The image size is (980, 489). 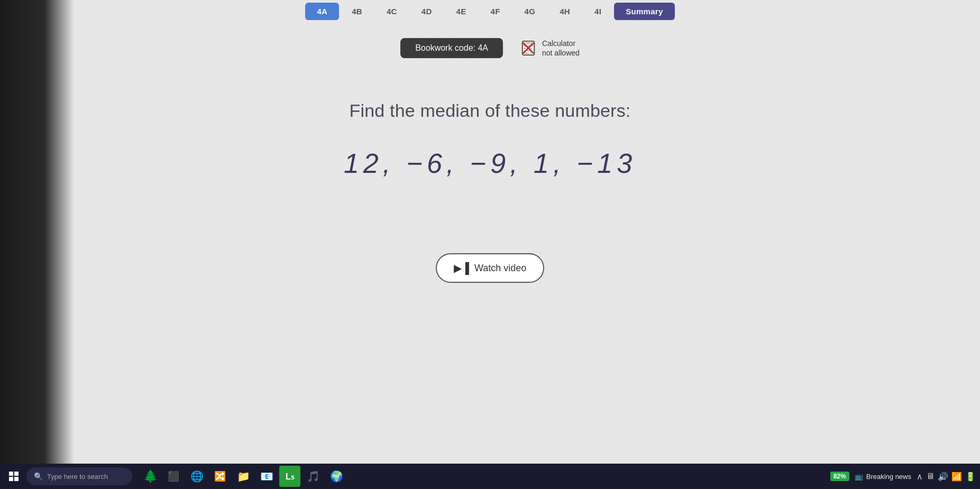 What do you see at coordinates (357, 12) in the screenshot?
I see `tab-4B: 4B` at bounding box center [357, 12].